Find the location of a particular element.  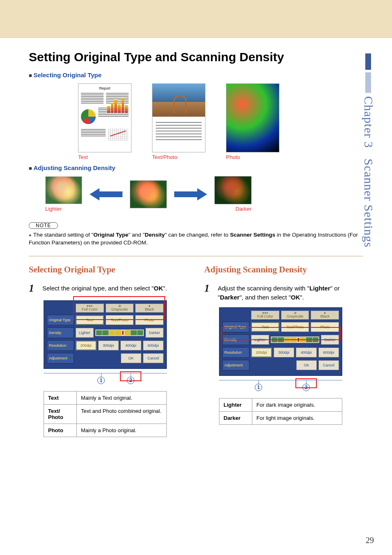

section-title-right: Adjusting Scanning Density is located at coordinates (284, 269).